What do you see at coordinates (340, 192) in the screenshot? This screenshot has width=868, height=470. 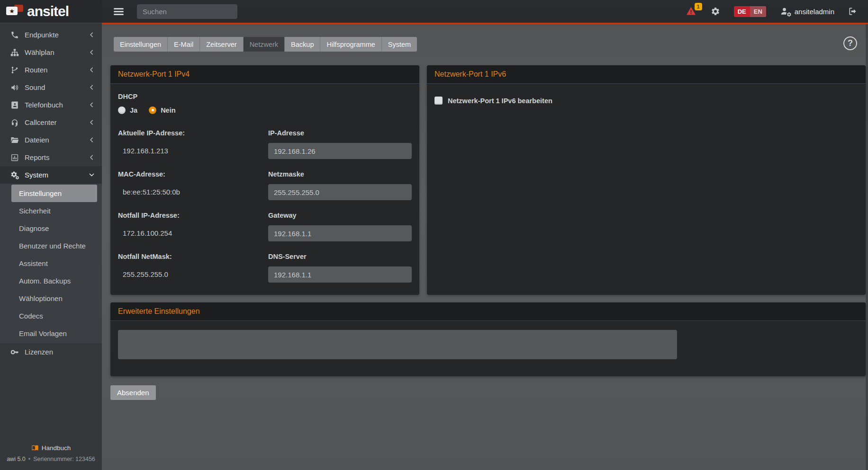 I see `netzmaske-input` at bounding box center [340, 192].